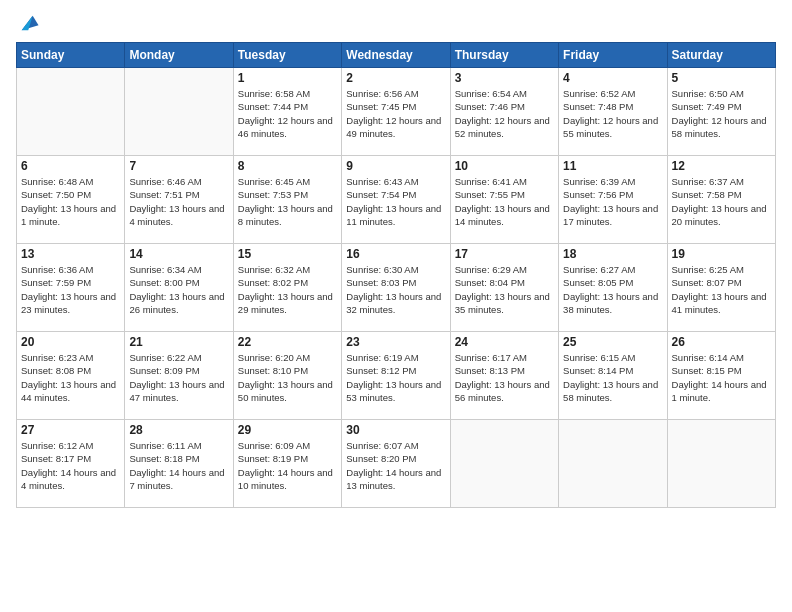  Describe the element at coordinates (178, 290) in the screenshot. I see `day-info: Sunrise: 6:34 AM Sunset: 8:00 PM Dayligh…` at that location.